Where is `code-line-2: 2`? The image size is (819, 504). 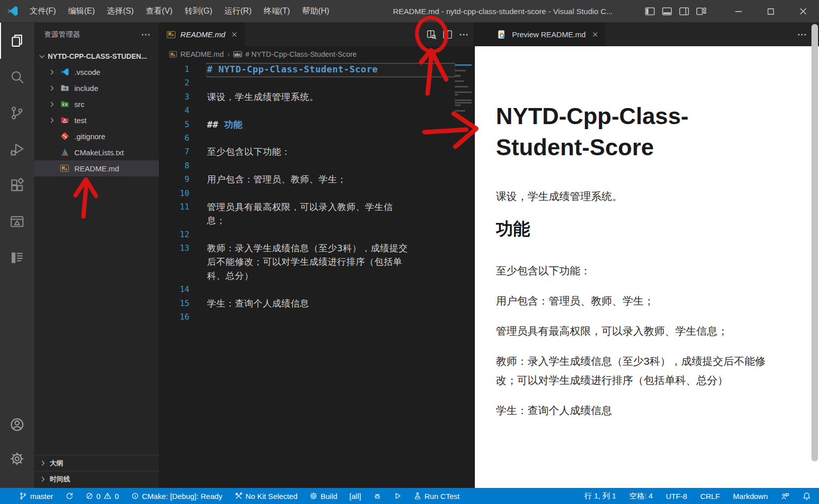 code-line-2: 2 is located at coordinates (317, 82).